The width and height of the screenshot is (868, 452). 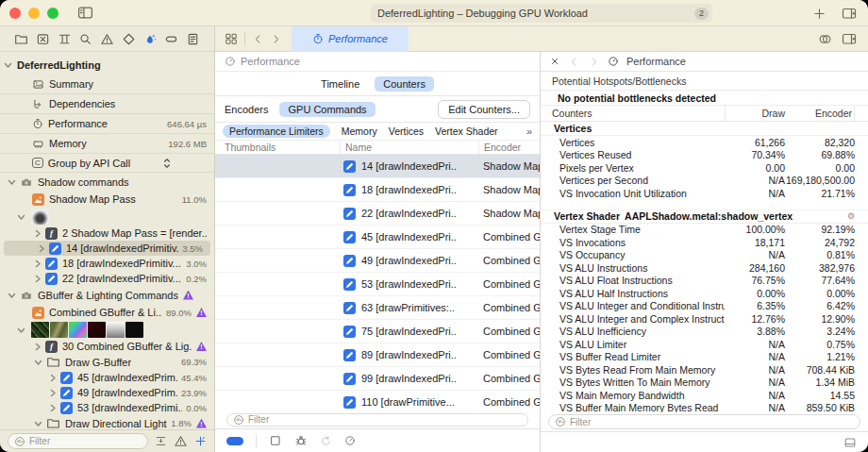 What do you see at coordinates (301, 441) in the screenshot?
I see `bug-icon` at bounding box center [301, 441].